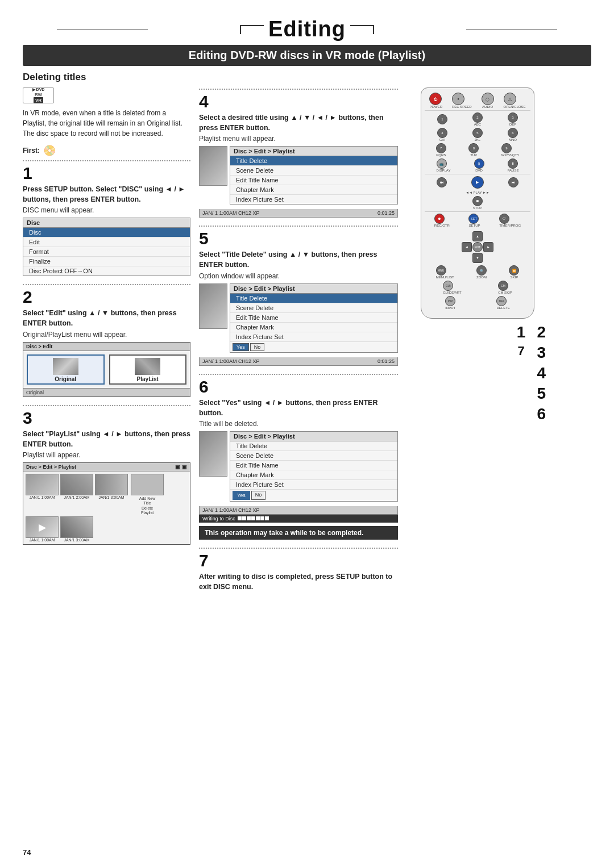 Image resolution: width=614 pixels, height=868 pixels. Describe the element at coordinates (107, 297) in the screenshot. I see `step-2-num: 2` at that location.